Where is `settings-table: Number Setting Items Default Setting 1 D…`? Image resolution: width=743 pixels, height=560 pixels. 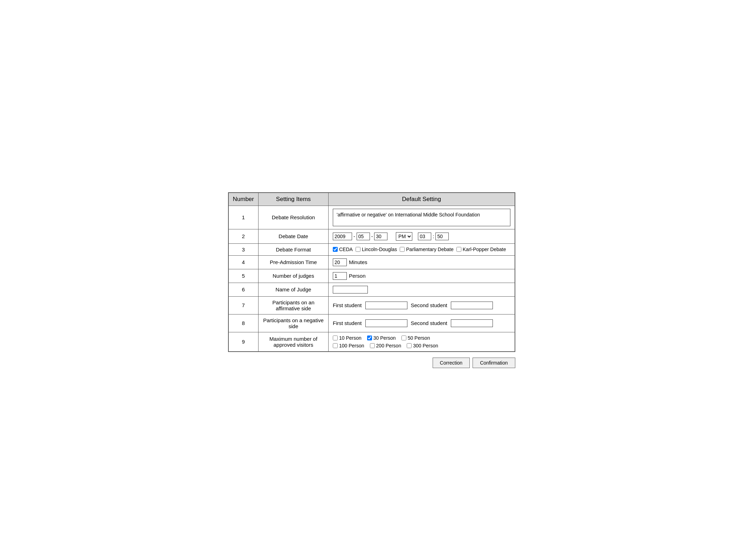
settings-table: Number Setting Items Default Setting 1 D… is located at coordinates (372, 272).